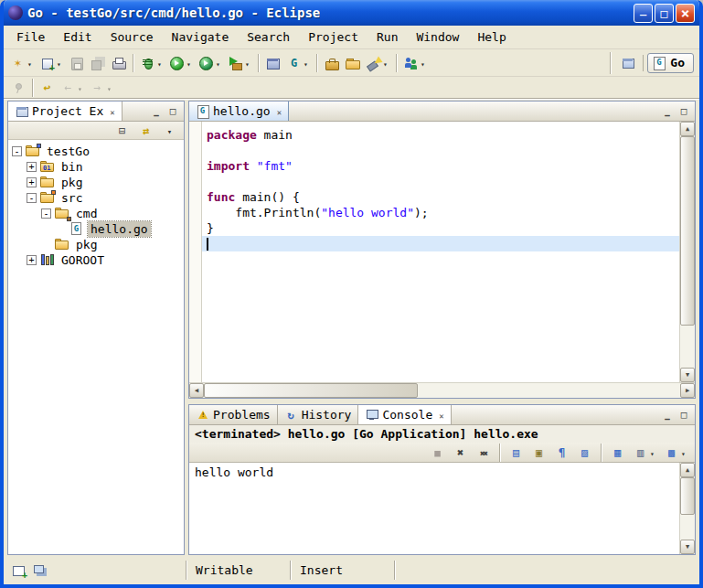 Image resolution: width=703 pixels, height=588 pixels. Describe the element at coordinates (272, 63) in the screenshot. I see `new-go-project-button` at that location.